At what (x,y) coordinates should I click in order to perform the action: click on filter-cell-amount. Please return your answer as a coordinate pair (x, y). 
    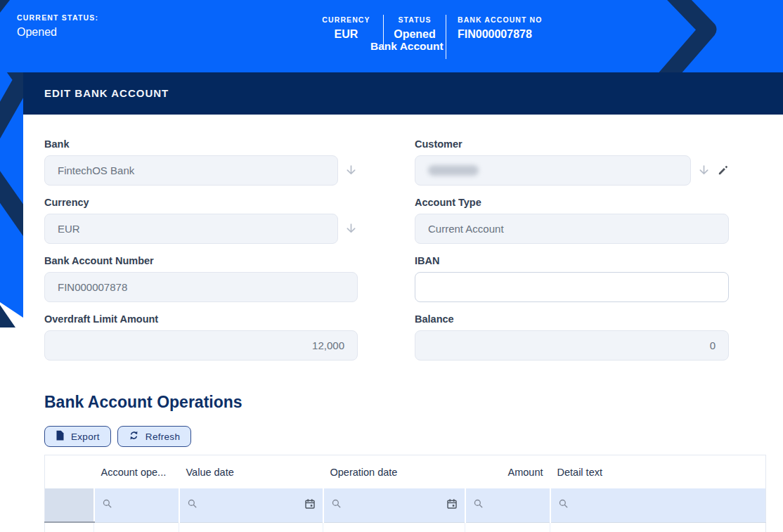
    Looking at the image, I should click on (507, 505).